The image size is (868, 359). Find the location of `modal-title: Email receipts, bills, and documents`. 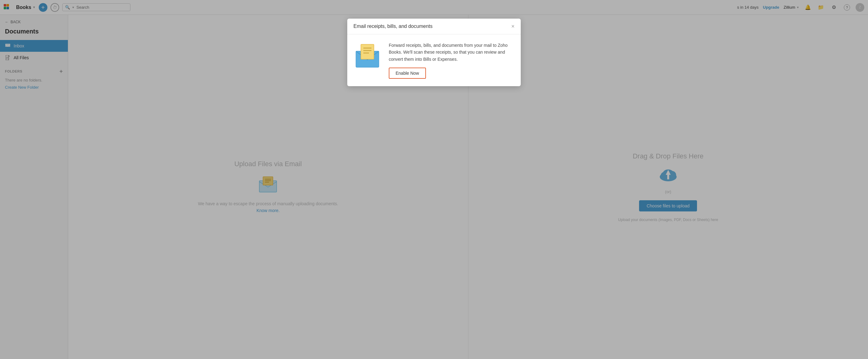

modal-title: Email receipts, bills, and documents is located at coordinates (393, 26).